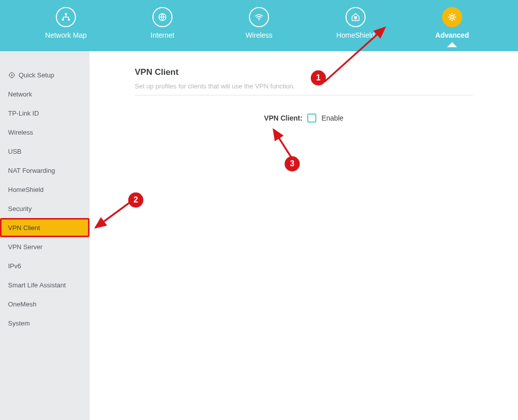 Image resolution: width=518 pixels, height=420 pixels. Describe the element at coordinates (19, 324) in the screenshot. I see `sidebar-item-label: System` at that location.